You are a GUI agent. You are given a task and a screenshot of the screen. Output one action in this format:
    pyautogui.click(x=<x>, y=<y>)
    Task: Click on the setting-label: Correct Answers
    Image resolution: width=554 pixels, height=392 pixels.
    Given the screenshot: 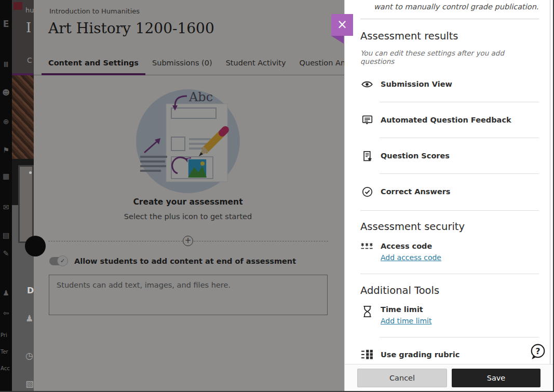 What is the action you would take?
    pyautogui.click(x=415, y=192)
    